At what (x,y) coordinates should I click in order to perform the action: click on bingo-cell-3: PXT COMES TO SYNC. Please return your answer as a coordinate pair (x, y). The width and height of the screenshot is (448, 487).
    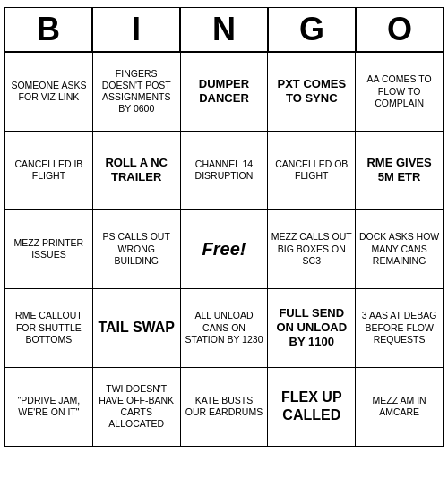
    Looking at the image, I should click on (312, 92).